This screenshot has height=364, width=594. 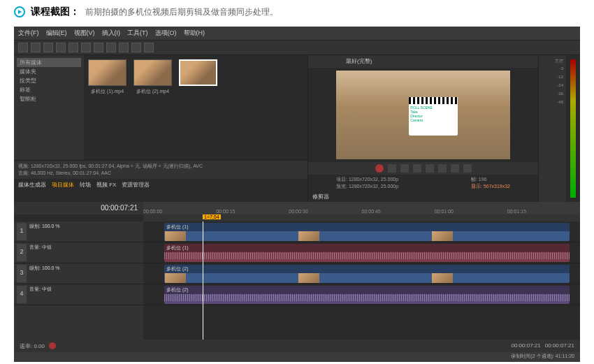 What do you see at coordinates (552, 129) in the screenshot?
I see `master-panel: 主控 -3 -12 -24 -36 -48` at bounding box center [552, 129].